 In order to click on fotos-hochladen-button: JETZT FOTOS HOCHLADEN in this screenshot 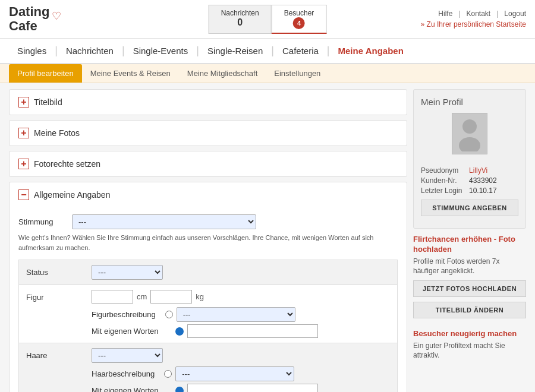, I will do `click(470, 289)`.